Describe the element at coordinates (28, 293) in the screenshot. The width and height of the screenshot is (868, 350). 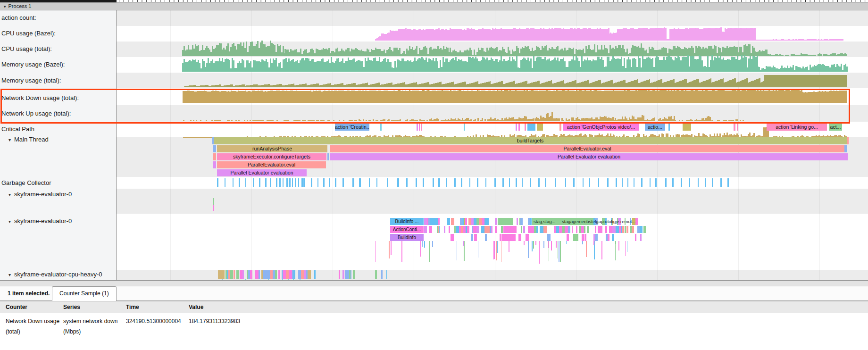
I see `selection-status: 1 item selected.` at that location.